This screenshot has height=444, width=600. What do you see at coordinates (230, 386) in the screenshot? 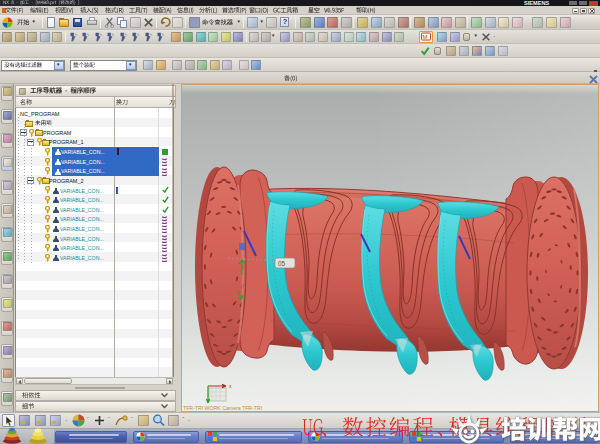
I see `svg-text: x` at bounding box center [230, 386].